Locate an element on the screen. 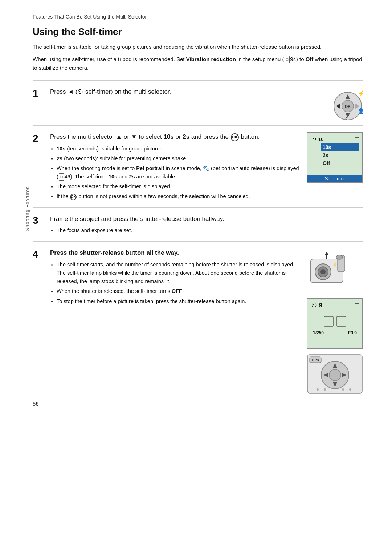 This screenshot has height=540, width=392. bullet-2-2: 2s (two seconds): suitable for preventin… is located at coordinates (178, 158).